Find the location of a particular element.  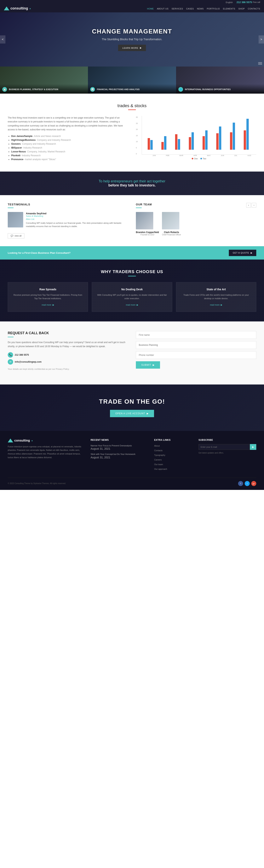

logo: consulting ▲ is located at coordinates (18, 8).